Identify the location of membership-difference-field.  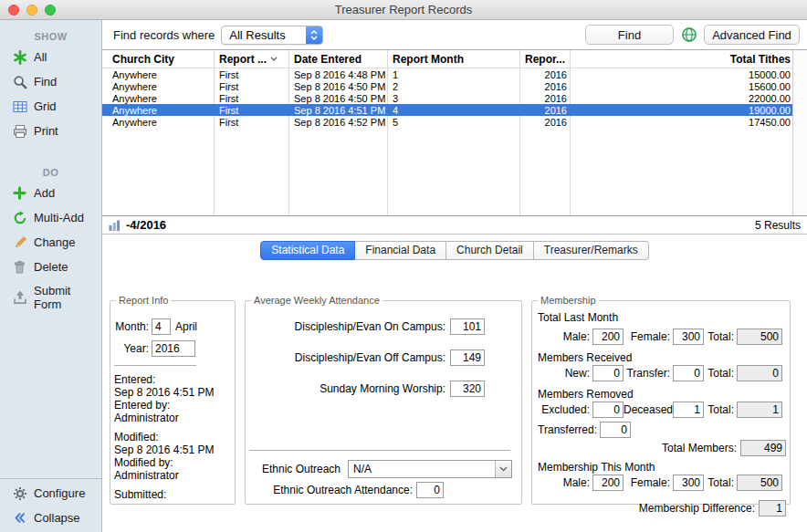
(772, 508).